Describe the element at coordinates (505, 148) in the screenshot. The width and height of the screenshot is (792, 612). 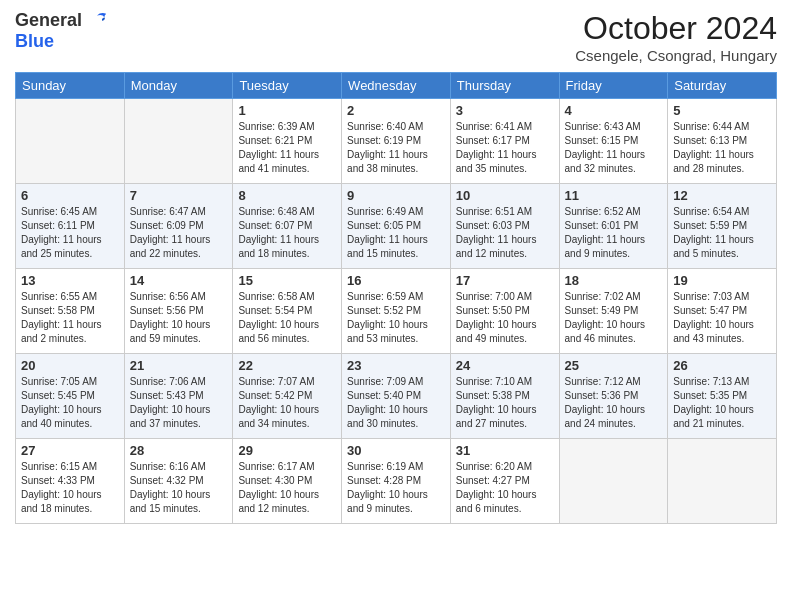
I see `day-info: Sunrise: 6:41 AM Sunset: 6:17 PM Dayligh…` at that location.